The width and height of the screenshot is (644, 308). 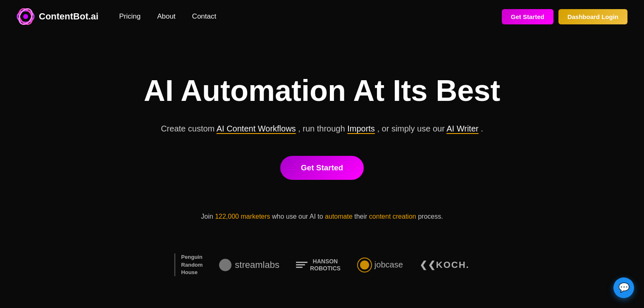 What do you see at coordinates (130, 17) in the screenshot?
I see `nav-item-pricing: Pricing` at bounding box center [130, 17].